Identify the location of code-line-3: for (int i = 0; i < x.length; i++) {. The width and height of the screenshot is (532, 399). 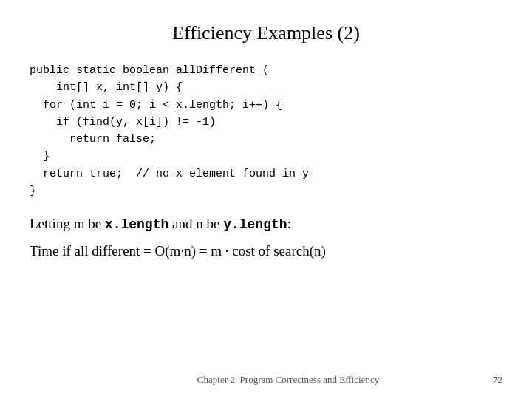
(156, 105).